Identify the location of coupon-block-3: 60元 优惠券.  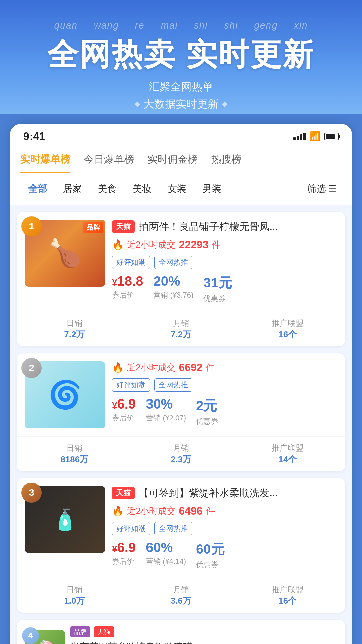
(210, 555).